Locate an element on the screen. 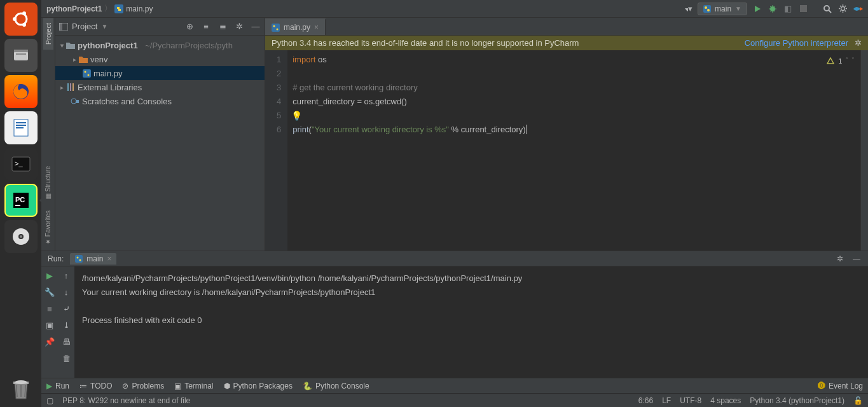 The image size is (868, 407). run-settings-icon: ✲ is located at coordinates (840, 259).